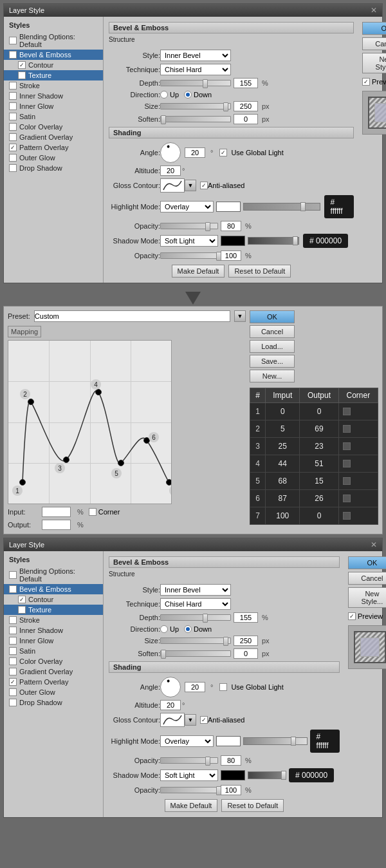 The height and width of the screenshot is (868, 386). I want to click on checkbox-satin, so click(13, 117).